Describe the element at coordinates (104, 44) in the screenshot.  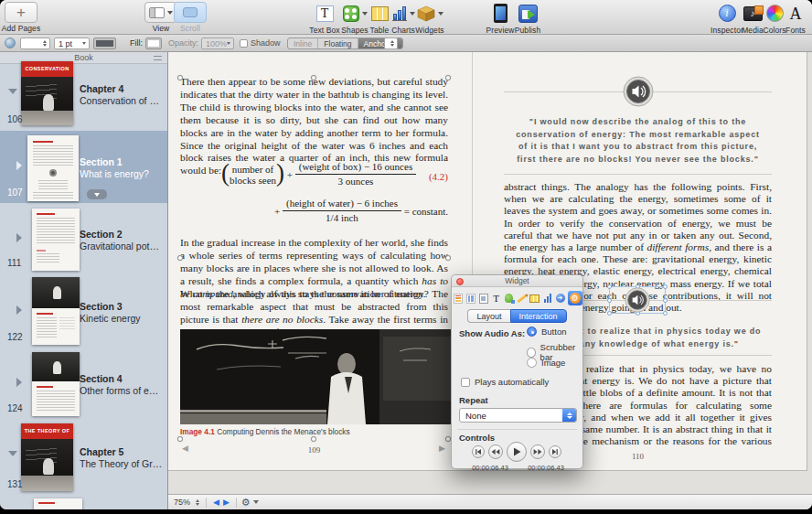
I see `stroke-color-well` at that location.